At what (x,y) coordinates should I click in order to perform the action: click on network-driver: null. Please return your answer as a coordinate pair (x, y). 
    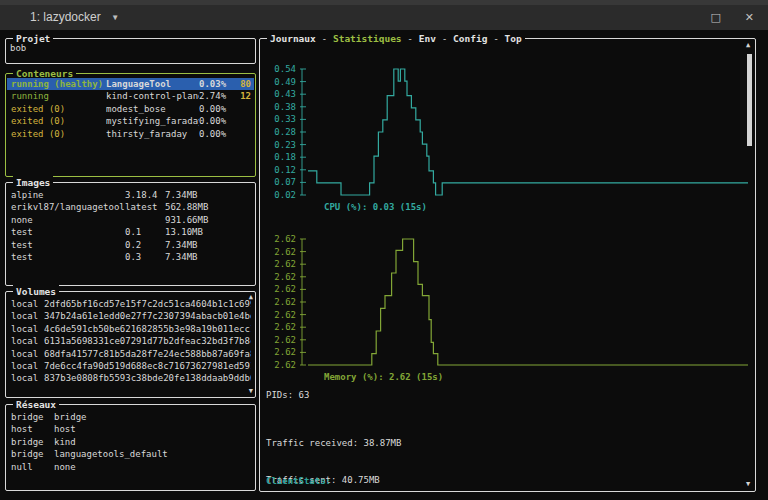
    Looking at the image, I should click on (32, 467).